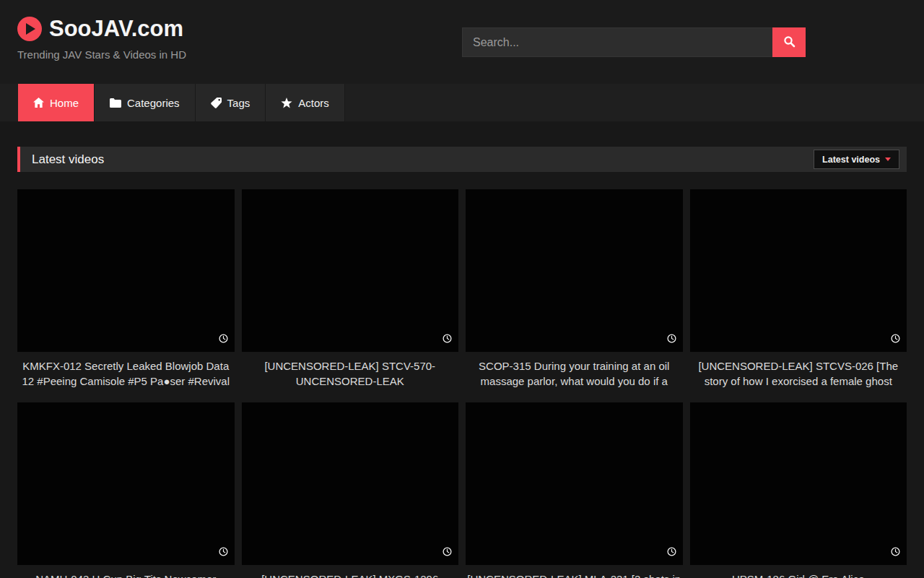 Image resolution: width=924 pixels, height=578 pixels. Describe the element at coordinates (575, 490) in the screenshot. I see `video-card: [UNCENSORED-LEAK] MLA-231 [3 shots in` at that location.